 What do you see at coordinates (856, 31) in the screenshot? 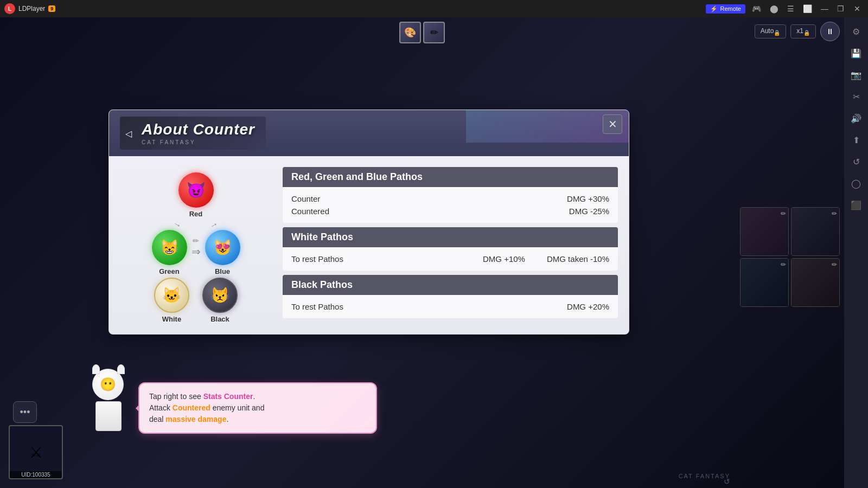
I see `sidebar-icon-1: ⚙` at bounding box center [856, 31].